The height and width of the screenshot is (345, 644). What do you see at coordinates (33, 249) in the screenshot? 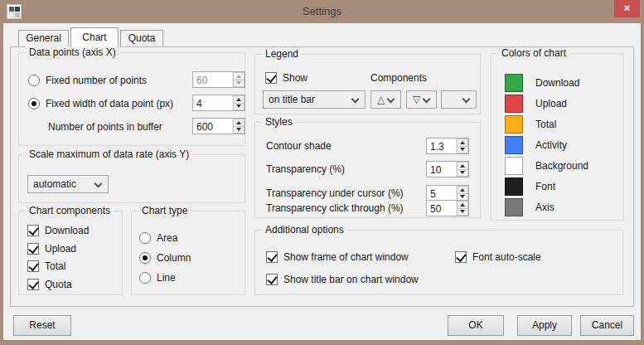
I see `checkbox-upload` at bounding box center [33, 249].